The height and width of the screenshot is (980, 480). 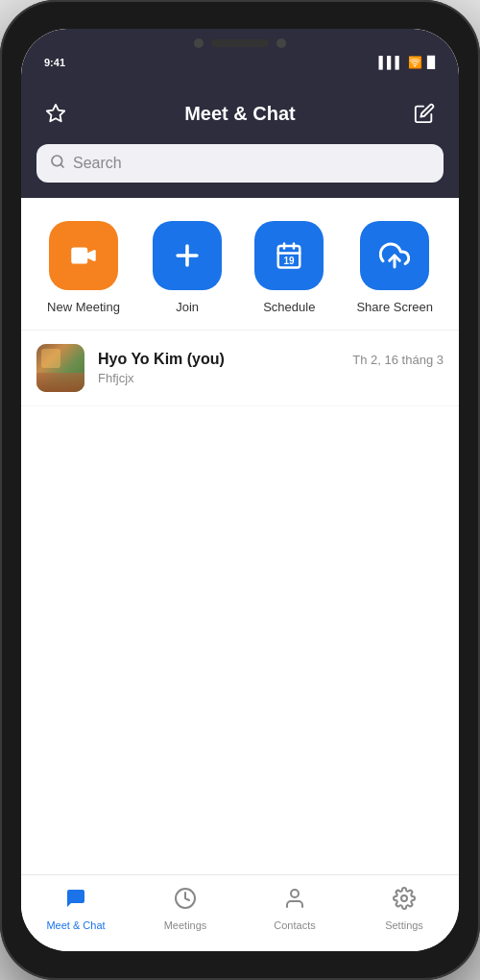 I want to click on meet-chat-icon, so click(x=76, y=901).